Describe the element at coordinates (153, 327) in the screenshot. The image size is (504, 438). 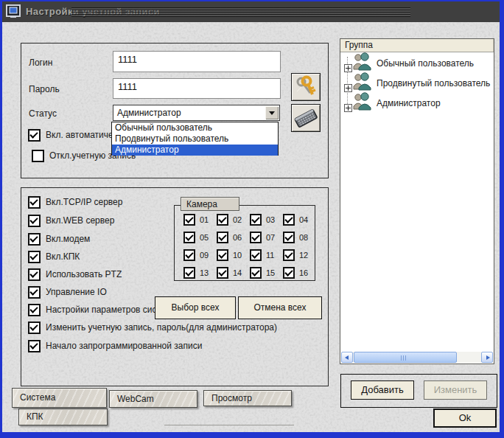
I see `permission-row: Изменить учетную запись, пароль(для адми…` at that location.